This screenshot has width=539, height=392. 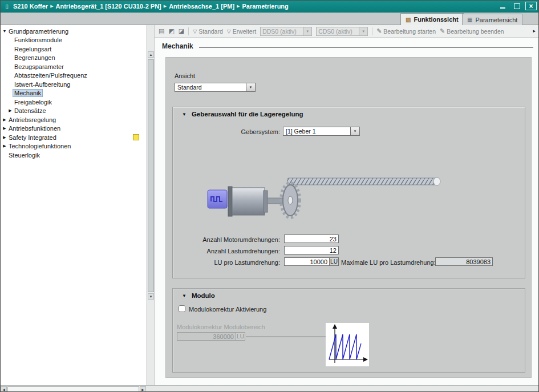 What do you see at coordinates (443, 31) in the screenshot?
I see `pencil-off-icon: ✎` at bounding box center [443, 31].